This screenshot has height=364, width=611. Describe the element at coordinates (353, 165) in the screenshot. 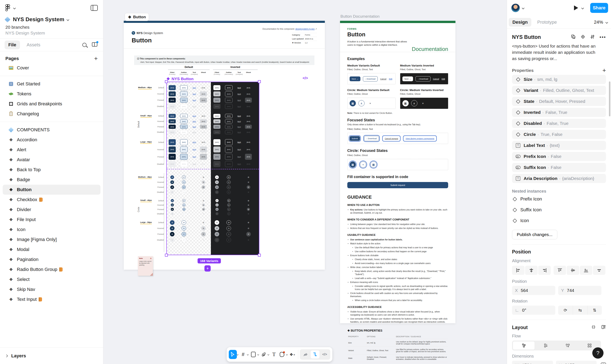

I see `circle-account-focused: ▦` at that location.